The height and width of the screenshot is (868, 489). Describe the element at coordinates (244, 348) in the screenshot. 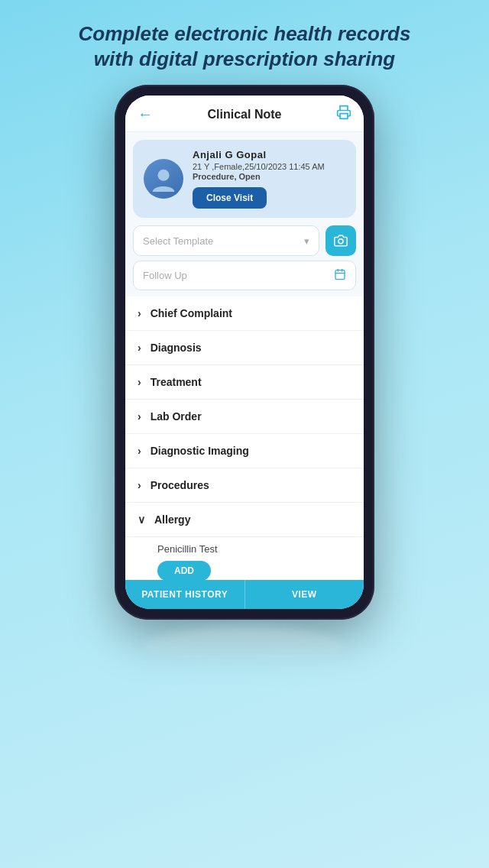

I see `section-diagnosis: › Diagnosis` at that location.